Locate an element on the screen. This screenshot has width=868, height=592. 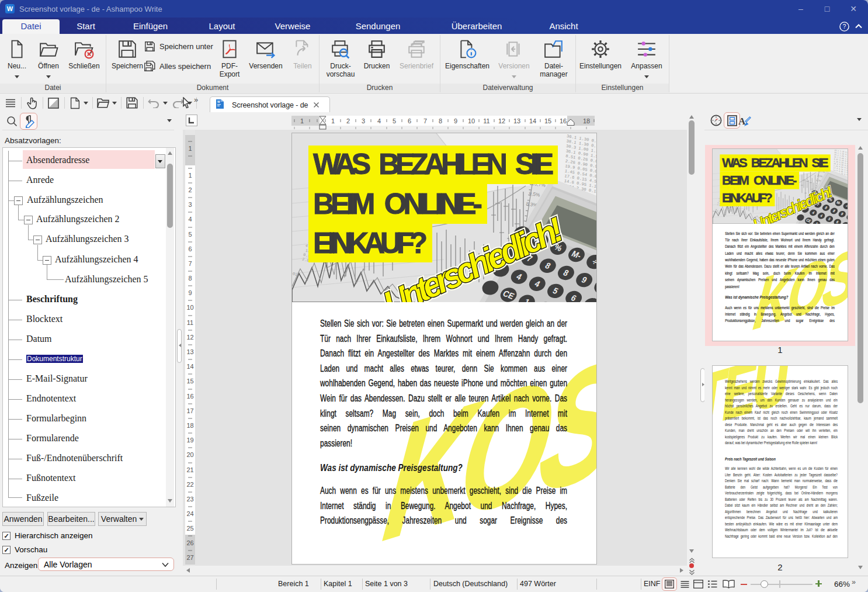
svg-text: 20 is located at coordinates (190, 455).